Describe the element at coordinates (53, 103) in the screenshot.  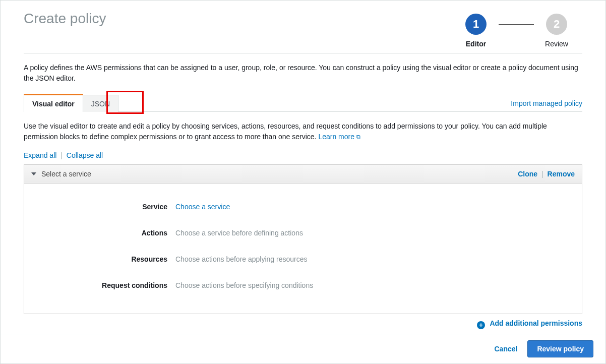
I see `tab-visual-editor: Visual editor` at that location.